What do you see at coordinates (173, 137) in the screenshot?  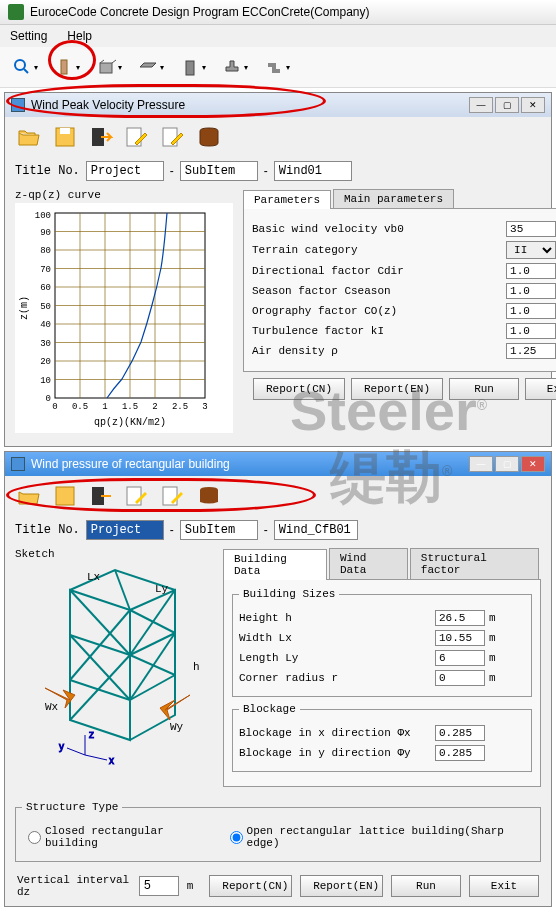 I see `edit-en-icon` at bounding box center [173, 137].